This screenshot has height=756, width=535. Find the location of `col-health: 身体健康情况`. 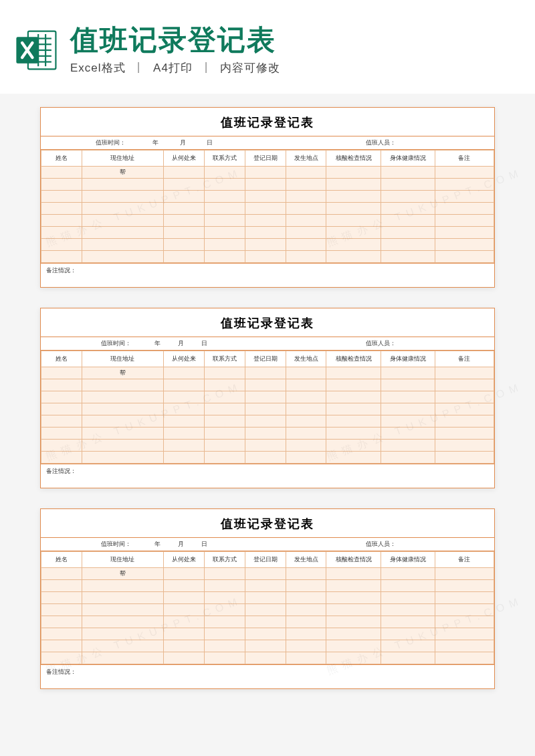

col-health: 身体健康情况 is located at coordinates (408, 159).